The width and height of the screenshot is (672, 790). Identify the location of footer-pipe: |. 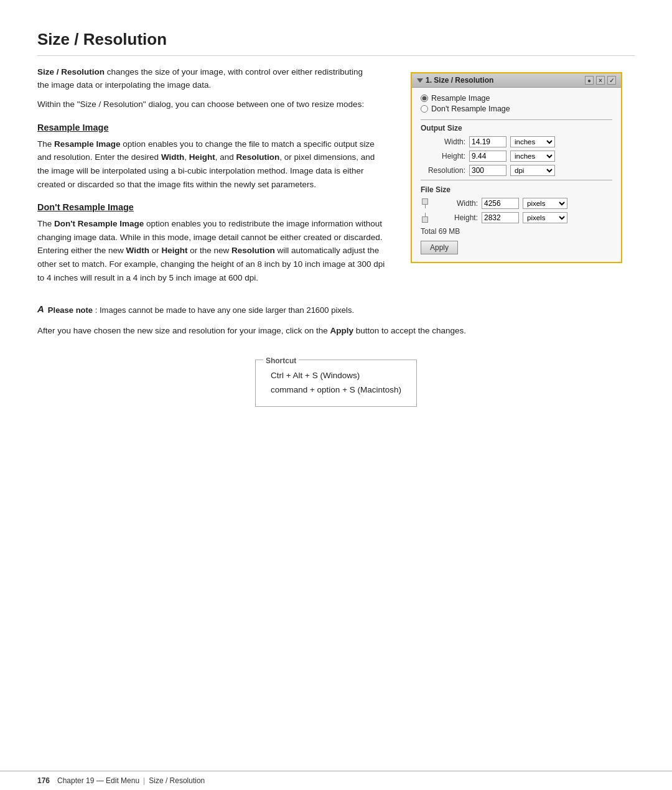
(144, 781).